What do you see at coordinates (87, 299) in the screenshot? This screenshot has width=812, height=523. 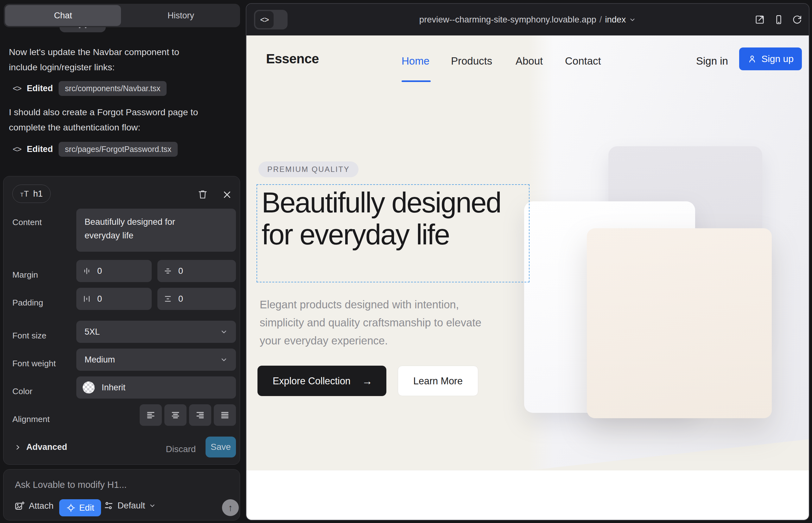 I see `padding-horizontal-icon` at bounding box center [87, 299].